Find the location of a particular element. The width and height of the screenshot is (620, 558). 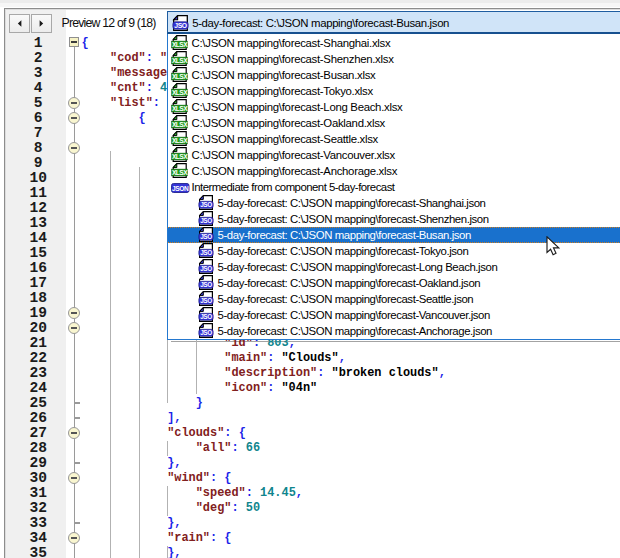

svg-text: JSON is located at coordinates (180, 188).